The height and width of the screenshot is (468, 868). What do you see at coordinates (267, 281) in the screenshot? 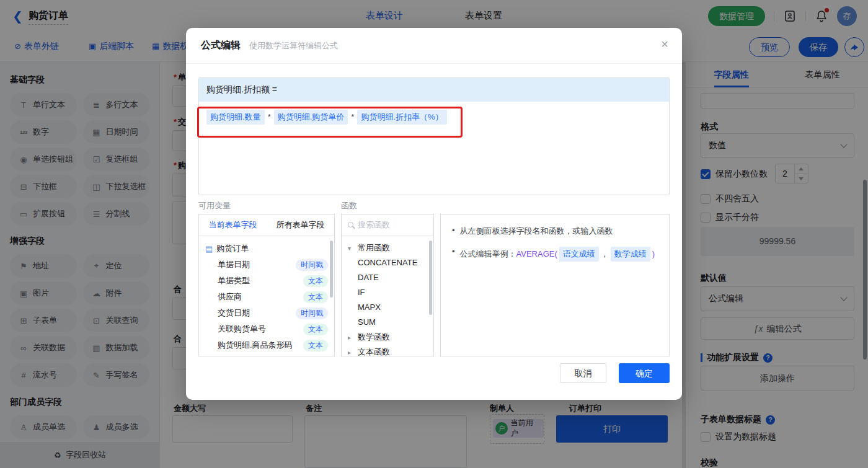
I see `variable-field-row: 单据类型文本` at bounding box center [267, 281].